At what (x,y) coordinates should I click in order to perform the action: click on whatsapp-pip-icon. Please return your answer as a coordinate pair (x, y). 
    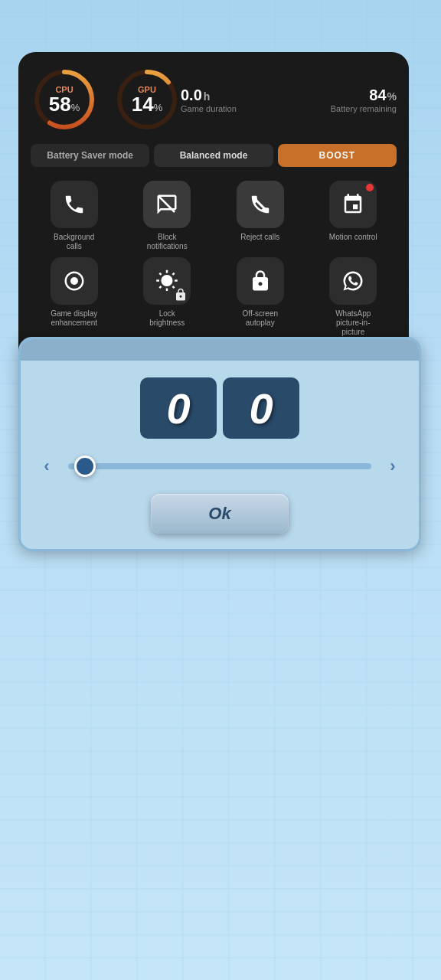
    Looking at the image, I should click on (353, 281).